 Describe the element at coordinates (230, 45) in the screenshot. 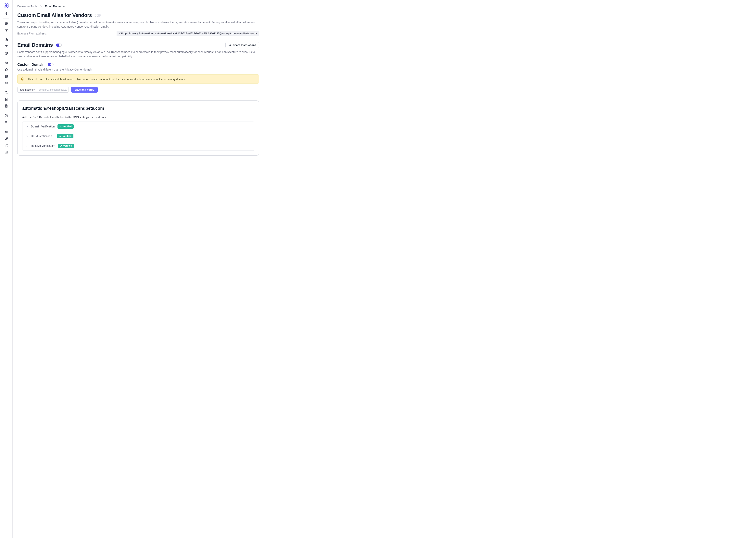

I see `share-icon` at that location.